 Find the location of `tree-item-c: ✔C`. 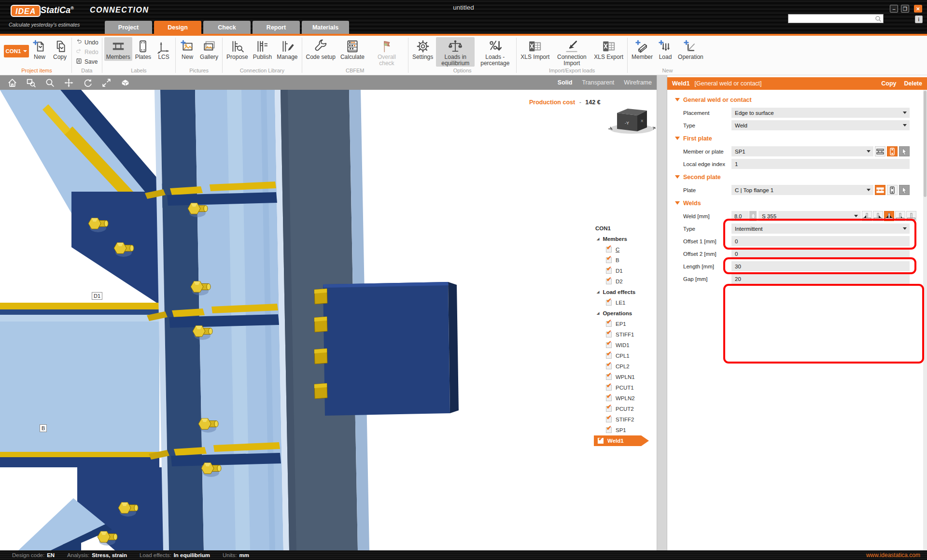

tree-item-c: ✔C is located at coordinates (626, 250).